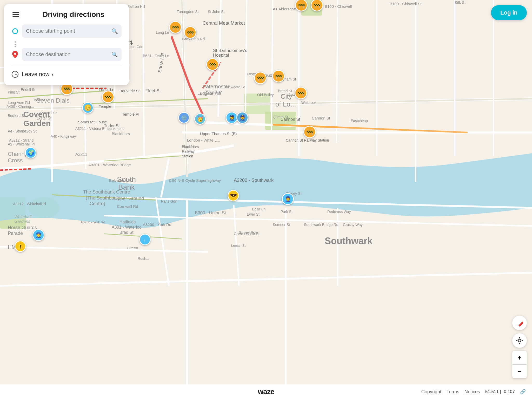  Describe the element at coordinates (15, 55) in the screenshot. I see `destination-icon` at that location.